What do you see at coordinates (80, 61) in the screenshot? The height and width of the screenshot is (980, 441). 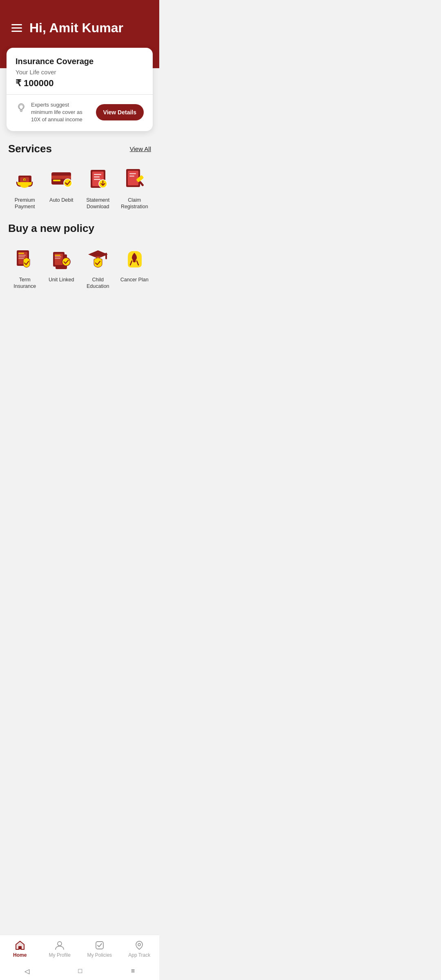 I see `card-title: Insurance Coverage` at bounding box center [80, 61].